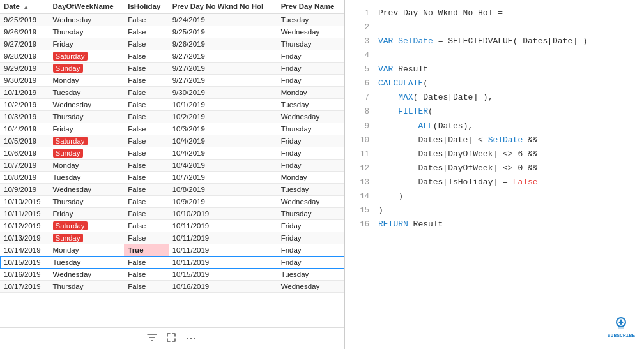 The width and height of the screenshot is (644, 349). Describe the element at coordinates (223, 214) in the screenshot. I see `cell-prevday: 10/10/2019` at that location.